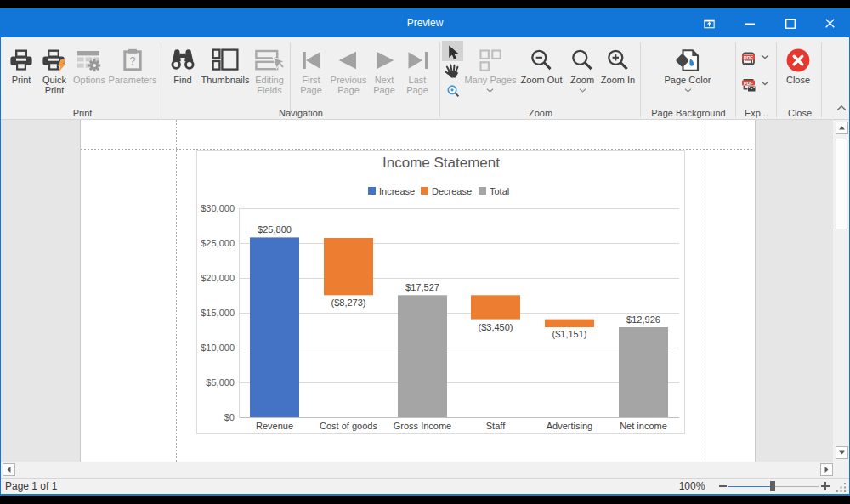 The height and width of the screenshot is (504, 850). I want to click on svg-text: $15,000, so click(218, 313).